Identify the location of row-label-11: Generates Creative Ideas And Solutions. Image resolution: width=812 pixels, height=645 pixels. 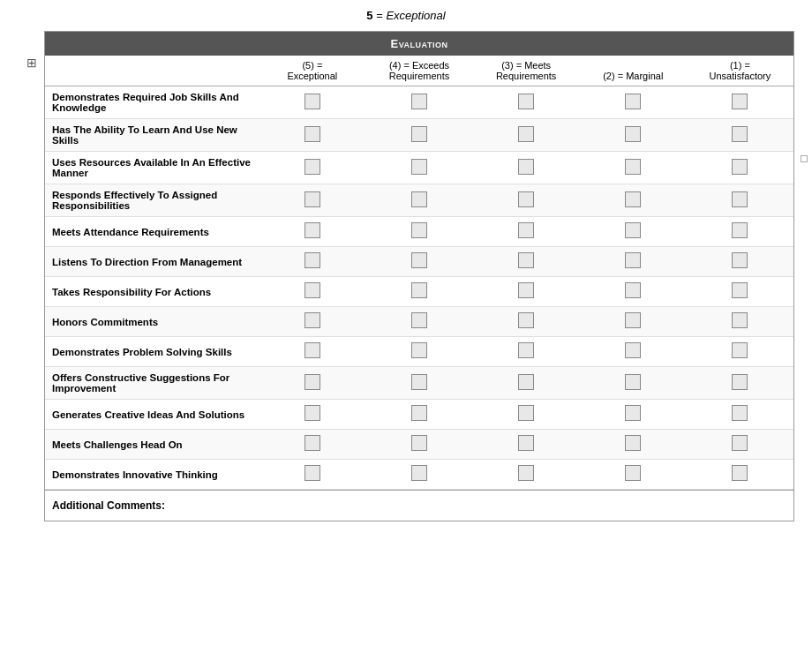
(152, 415).